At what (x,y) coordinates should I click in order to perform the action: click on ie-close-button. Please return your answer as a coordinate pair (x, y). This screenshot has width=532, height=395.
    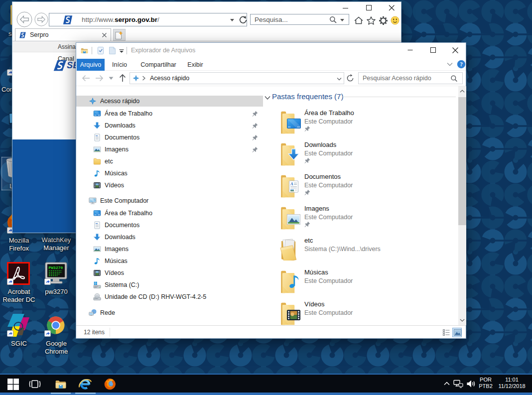
    Looking at the image, I should click on (392, 7).